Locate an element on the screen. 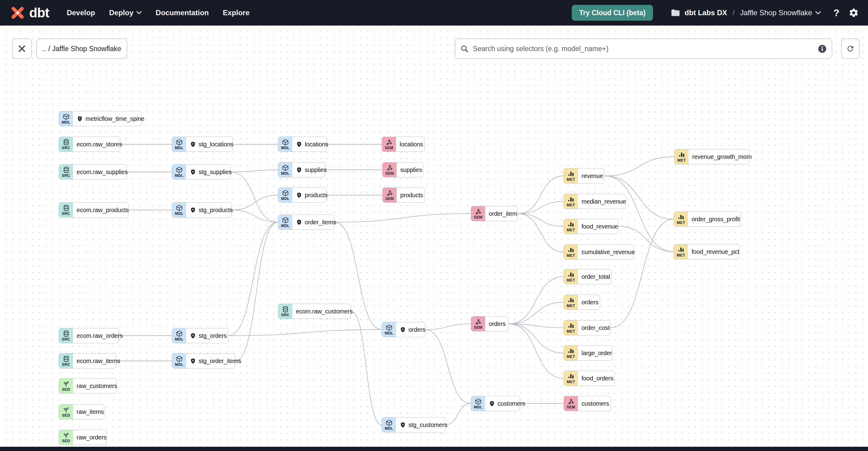 This screenshot has height=451, width=868. node-name: supplies is located at coordinates (411, 170).